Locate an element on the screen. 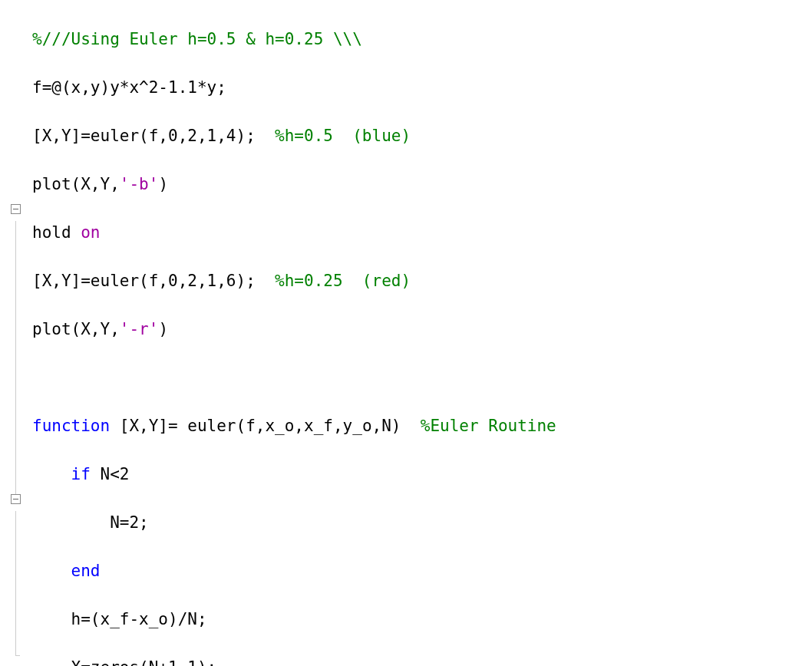  code-line: function [X,Y]= euler(f,x_o,x_f,y_o,N) %… is located at coordinates (295, 427).